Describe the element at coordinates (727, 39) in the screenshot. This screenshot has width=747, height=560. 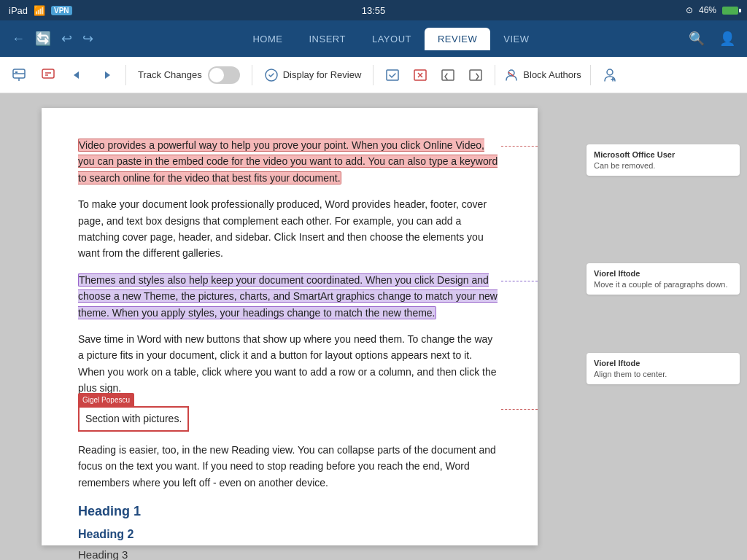
I see `user-icon: 👤` at that location.